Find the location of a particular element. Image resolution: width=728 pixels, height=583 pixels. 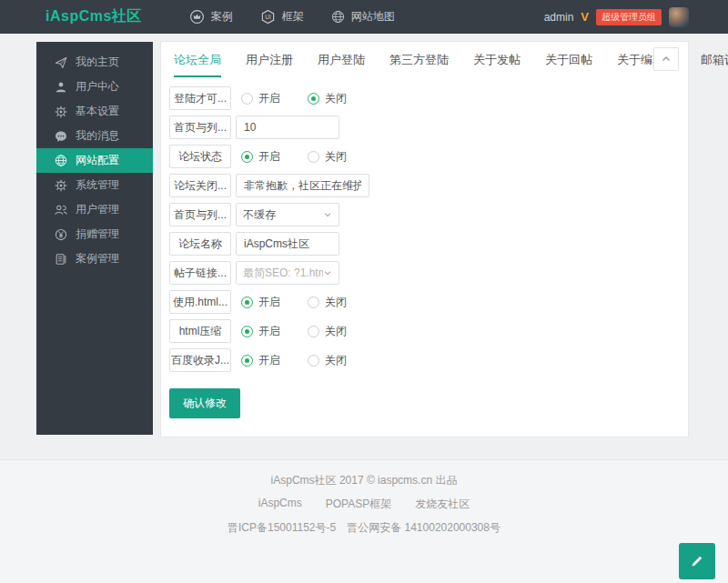

chevron-up-icon is located at coordinates (666, 59).